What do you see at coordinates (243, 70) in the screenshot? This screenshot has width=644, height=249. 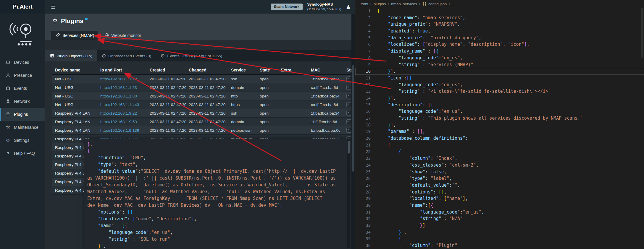 I see `column-header-service: Service` at bounding box center [243, 70].